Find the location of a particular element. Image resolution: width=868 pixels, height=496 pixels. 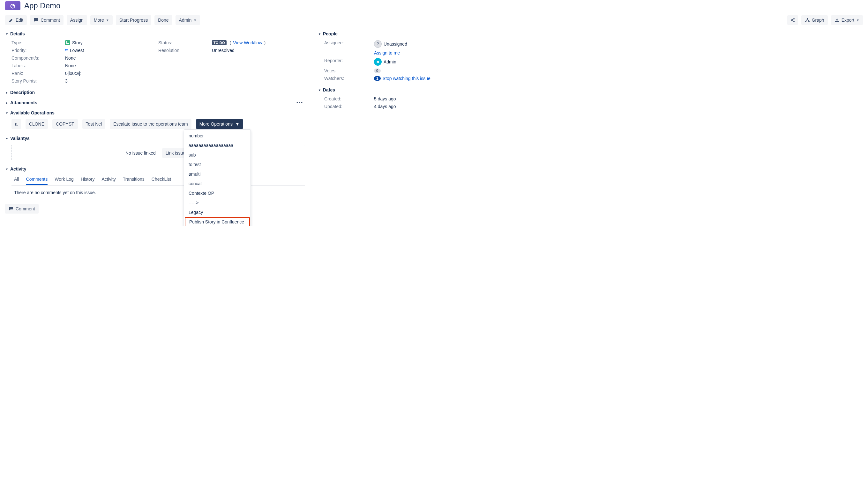

assign-to-me-link: Assign to me is located at coordinates (387, 53).